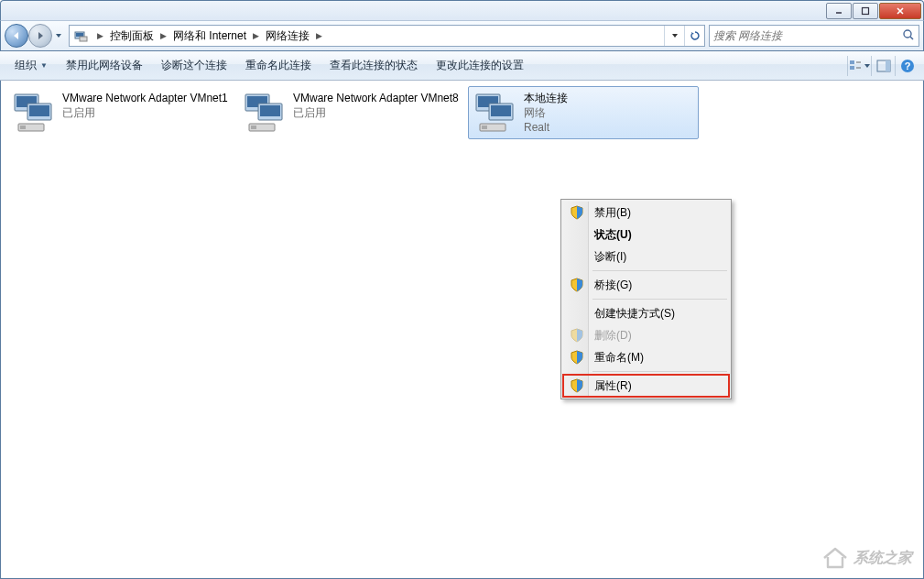 The width and height of the screenshot is (924, 579). I want to click on window-titlebar, so click(462, 10).